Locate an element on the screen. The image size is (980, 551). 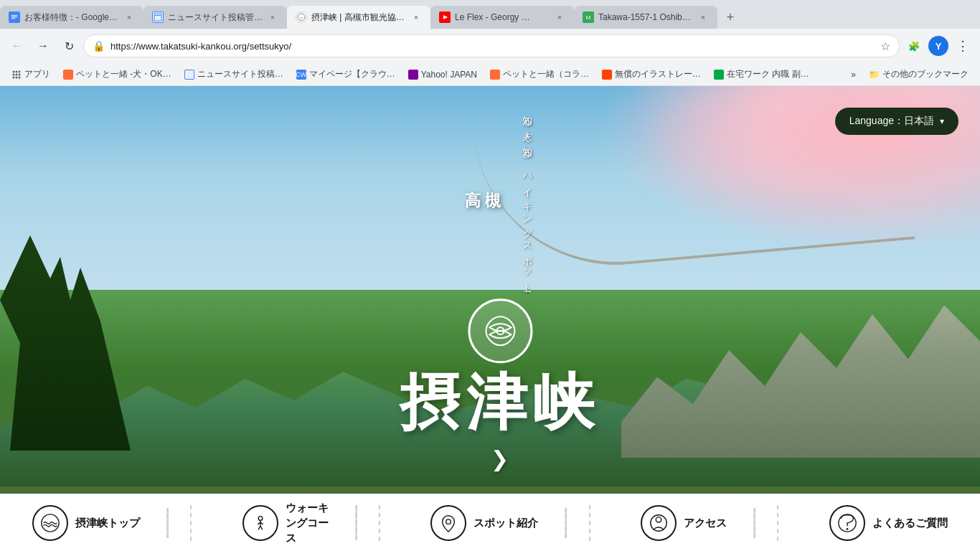
youtube-mute-icon: 🔇 is located at coordinates (544, 17).